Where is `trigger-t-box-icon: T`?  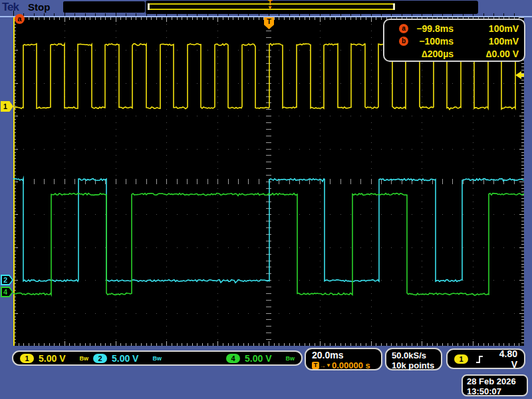
trigger-t-box-icon: T is located at coordinates (315, 366).